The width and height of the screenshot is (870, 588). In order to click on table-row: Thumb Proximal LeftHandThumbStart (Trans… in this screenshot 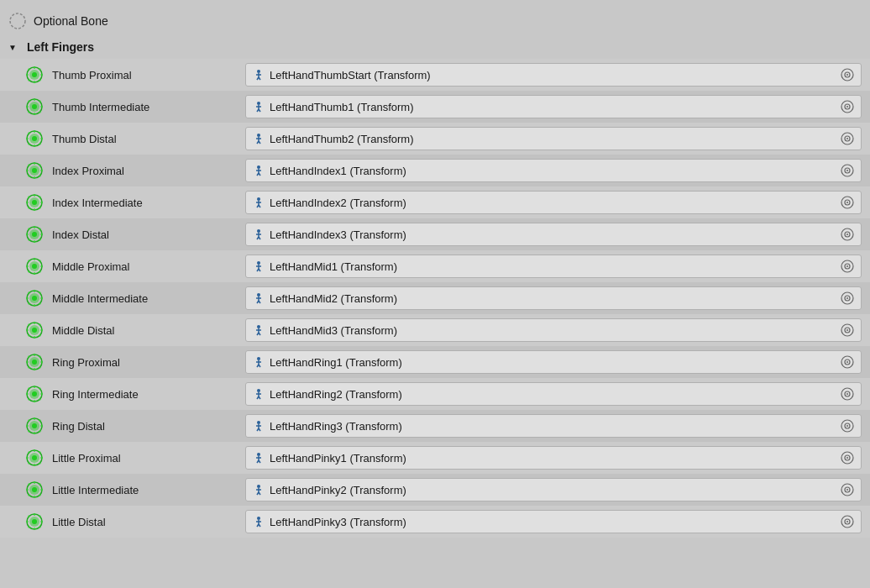, I will do `click(435, 75)`.